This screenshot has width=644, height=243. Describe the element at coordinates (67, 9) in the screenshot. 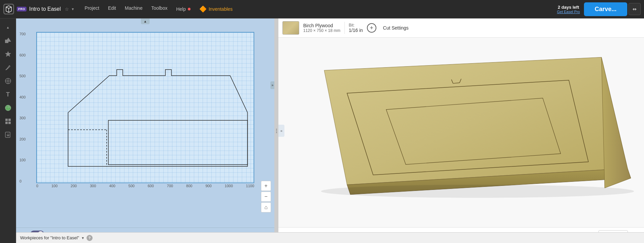

I see `star-icon: ☆` at that location.